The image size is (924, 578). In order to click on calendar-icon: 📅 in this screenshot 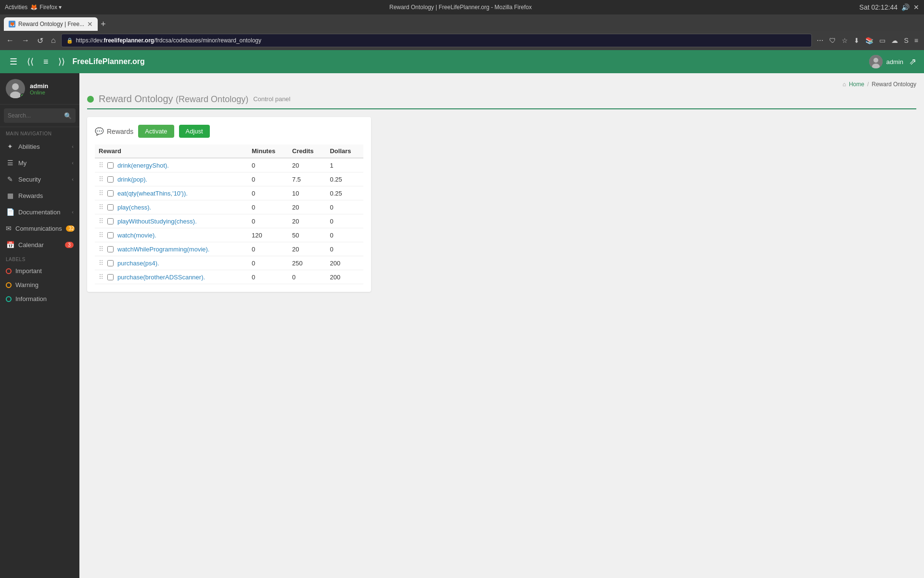, I will do `click(10, 245)`.